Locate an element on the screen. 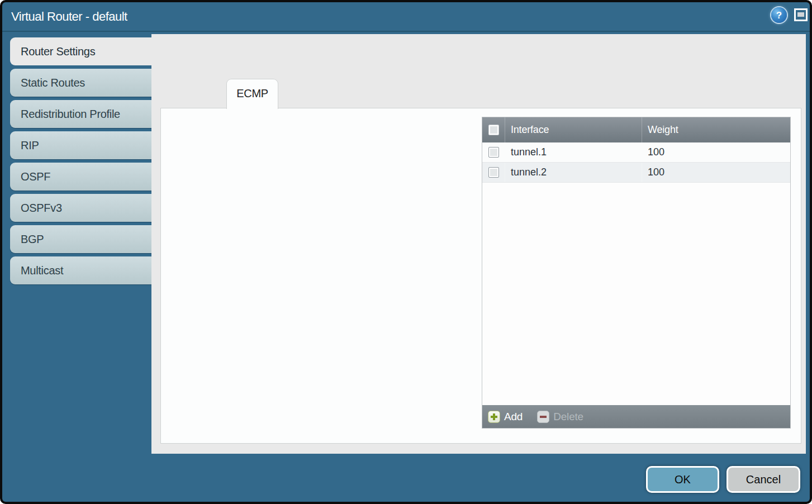 This screenshot has height=504, width=812. restore-window-icon is located at coordinates (801, 15).